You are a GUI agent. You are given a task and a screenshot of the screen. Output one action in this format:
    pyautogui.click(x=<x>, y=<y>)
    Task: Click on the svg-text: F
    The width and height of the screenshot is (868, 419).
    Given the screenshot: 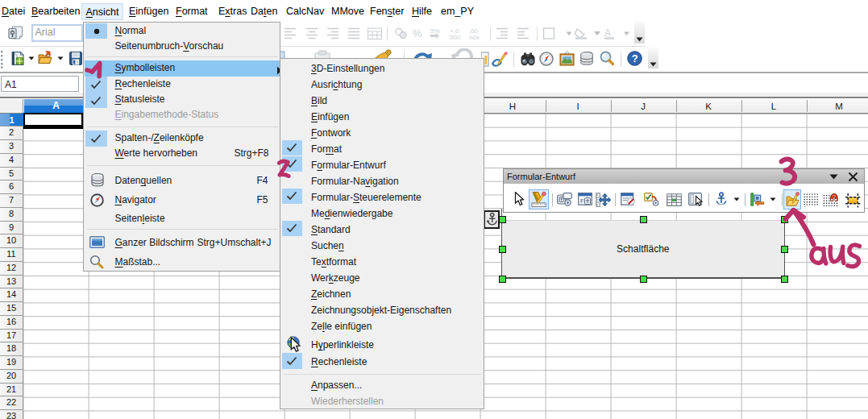 What is the action you would take?
    pyautogui.click(x=582, y=201)
    